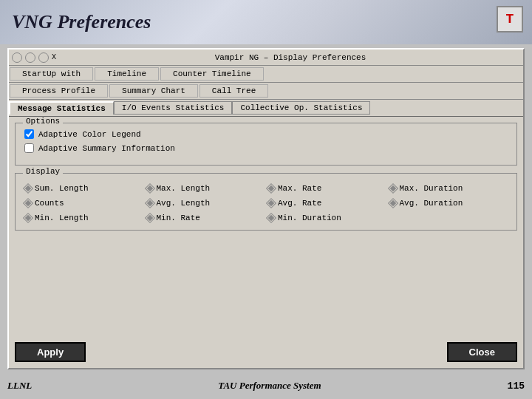 The image size is (532, 399). I want to click on radio-diamond-avg-length, so click(149, 203).